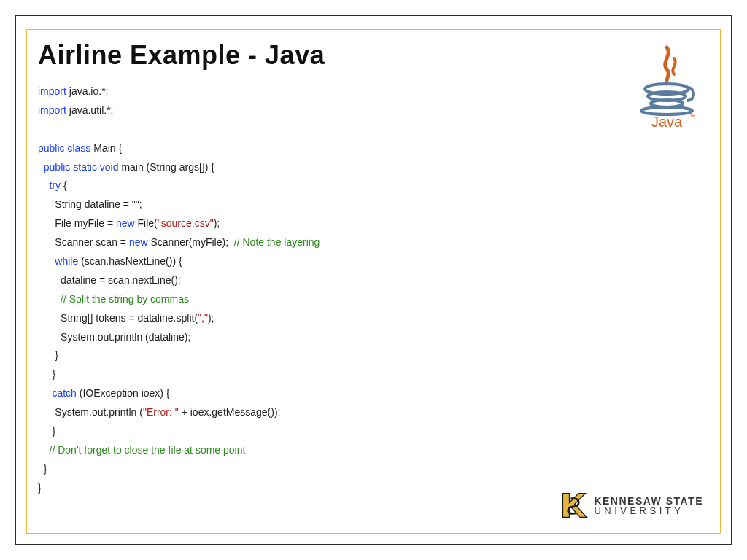  What do you see at coordinates (58, 261) in the screenshot?
I see `kw-while: while` at bounding box center [58, 261].